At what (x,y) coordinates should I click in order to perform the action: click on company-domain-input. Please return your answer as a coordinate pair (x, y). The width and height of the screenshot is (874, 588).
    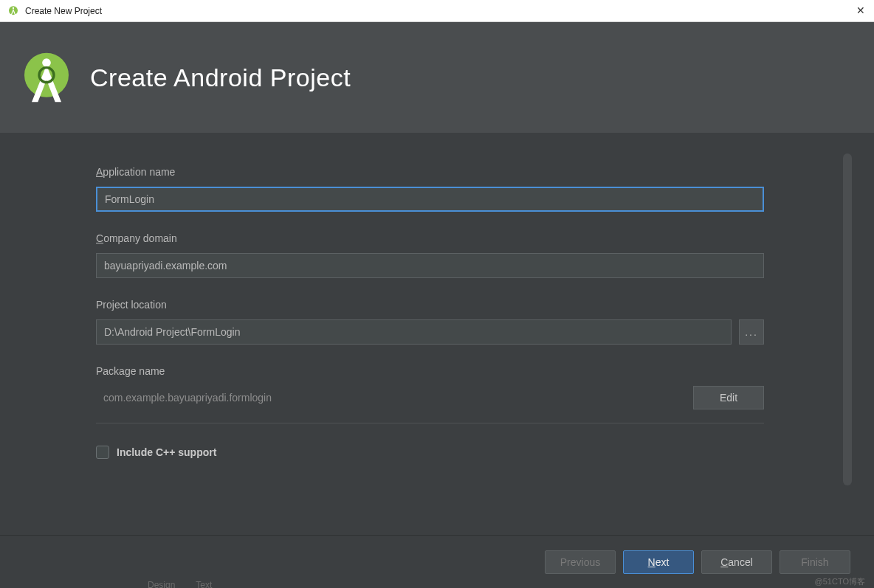
    Looking at the image, I should click on (430, 266).